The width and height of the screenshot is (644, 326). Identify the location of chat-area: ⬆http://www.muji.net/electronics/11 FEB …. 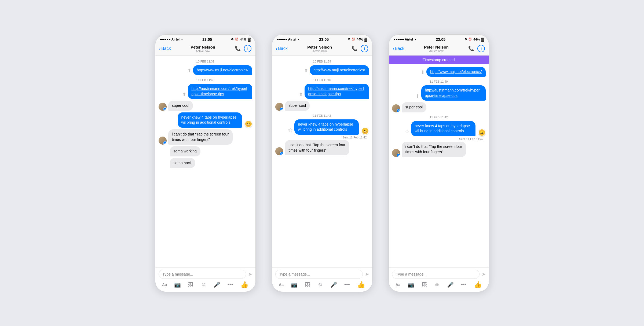
(439, 166).